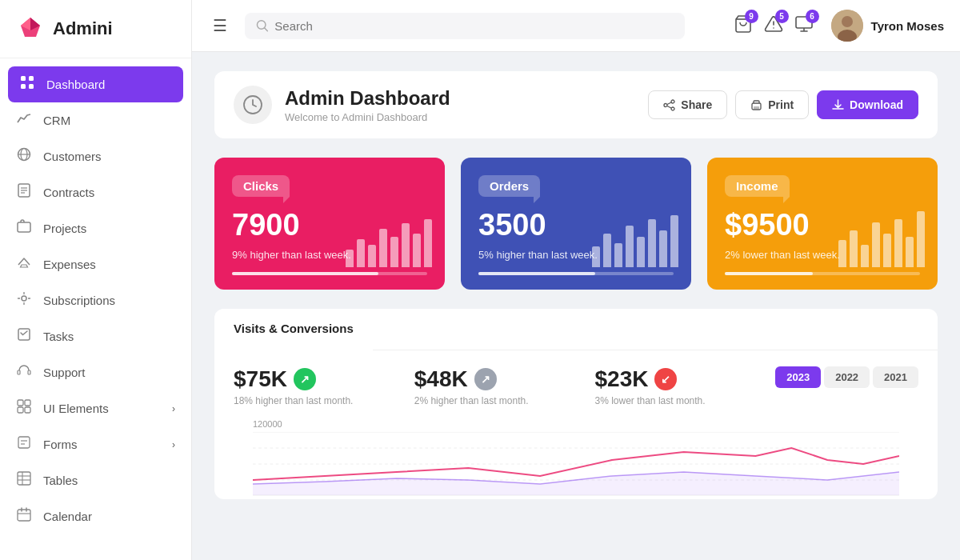 The height and width of the screenshot is (560, 960). Describe the element at coordinates (666, 379) in the screenshot. I see `metric-revenue-badge: ↙` at that location.